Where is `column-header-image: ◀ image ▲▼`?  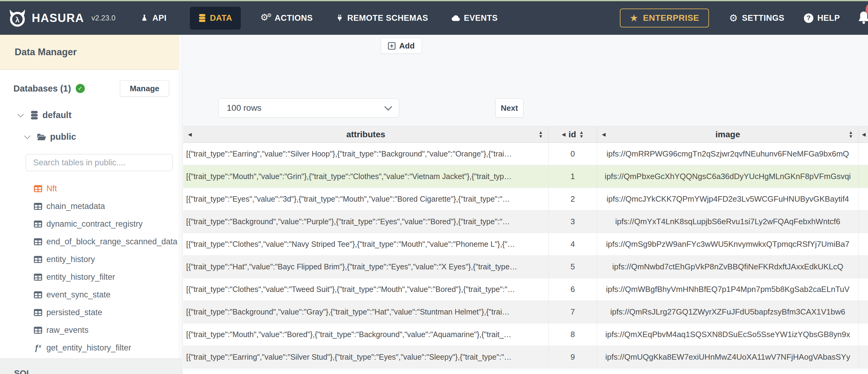 column-header-image: ◀ image ▲▼ is located at coordinates (728, 134).